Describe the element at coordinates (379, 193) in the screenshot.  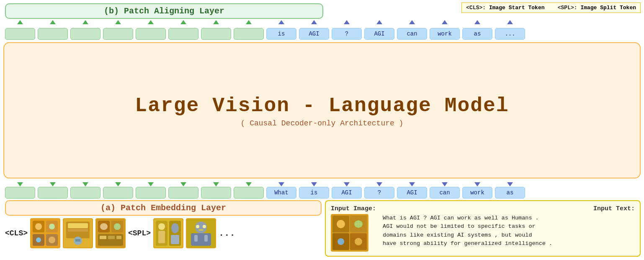
I see `in-blue-token-4: ?` at that location.